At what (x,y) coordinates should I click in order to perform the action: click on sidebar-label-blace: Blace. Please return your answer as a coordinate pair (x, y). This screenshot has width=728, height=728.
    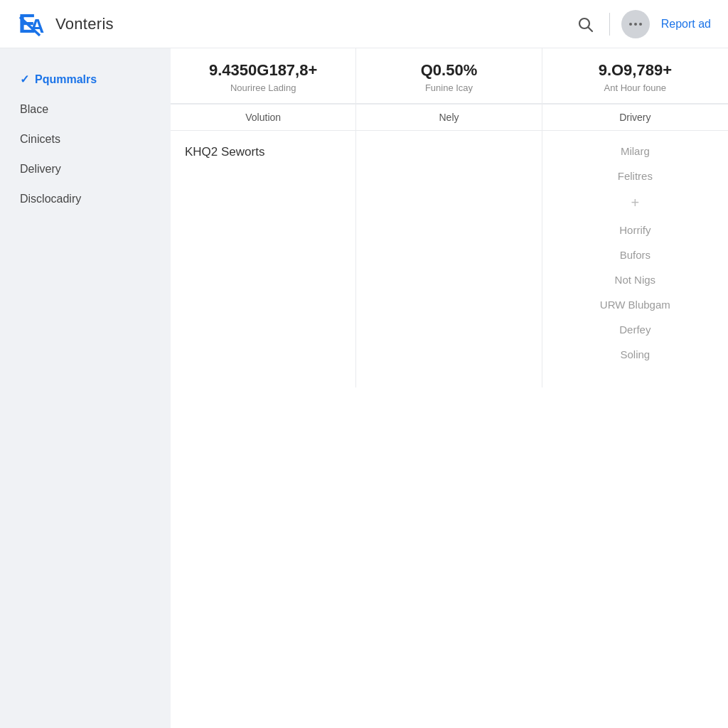
    Looking at the image, I should click on (34, 109).